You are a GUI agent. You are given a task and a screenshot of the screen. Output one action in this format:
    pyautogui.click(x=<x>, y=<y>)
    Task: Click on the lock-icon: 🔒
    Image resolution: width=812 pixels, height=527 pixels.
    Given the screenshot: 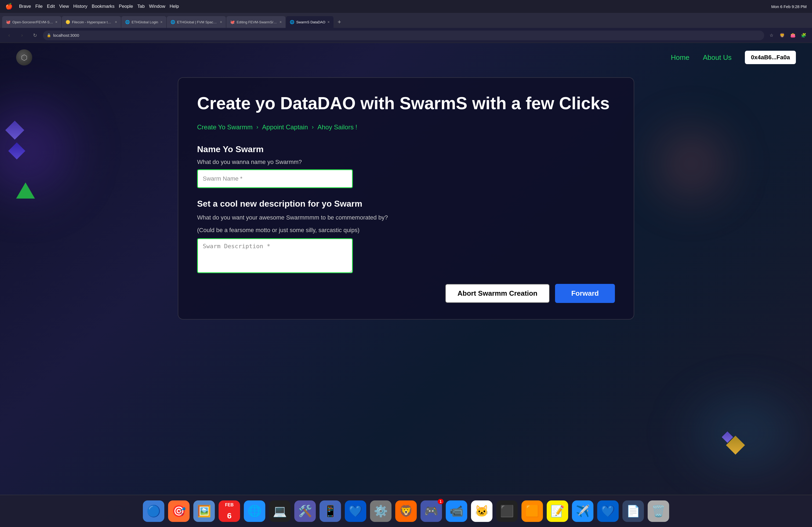 What is the action you would take?
    pyautogui.click(x=49, y=35)
    